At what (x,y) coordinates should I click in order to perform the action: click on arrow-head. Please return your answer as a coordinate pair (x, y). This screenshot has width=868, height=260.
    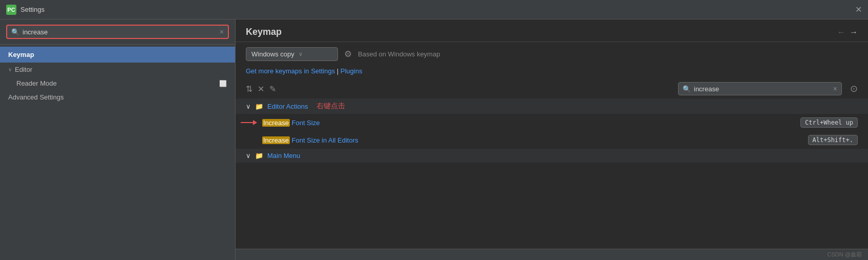
    Looking at the image, I should click on (255, 123).